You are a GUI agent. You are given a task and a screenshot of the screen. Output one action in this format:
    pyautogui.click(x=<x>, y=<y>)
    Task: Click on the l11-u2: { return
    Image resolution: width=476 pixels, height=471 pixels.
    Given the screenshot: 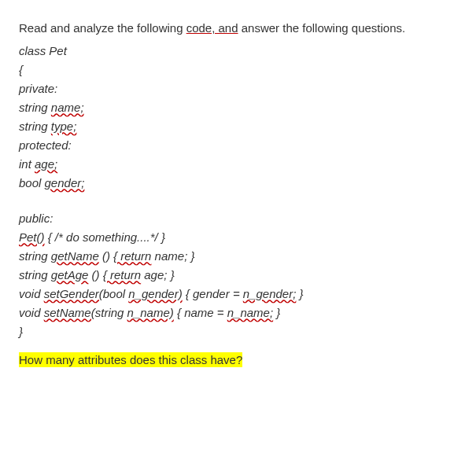 What is the action you would take?
    pyautogui.click(x=132, y=256)
    